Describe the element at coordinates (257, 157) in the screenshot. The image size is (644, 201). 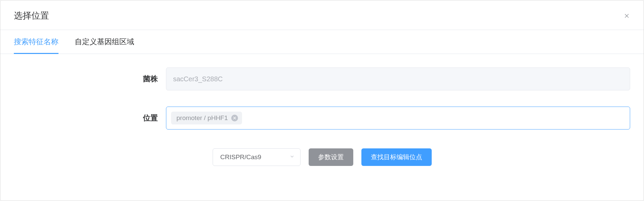
I see `method-select: CRISPR/Cas9` at that location.